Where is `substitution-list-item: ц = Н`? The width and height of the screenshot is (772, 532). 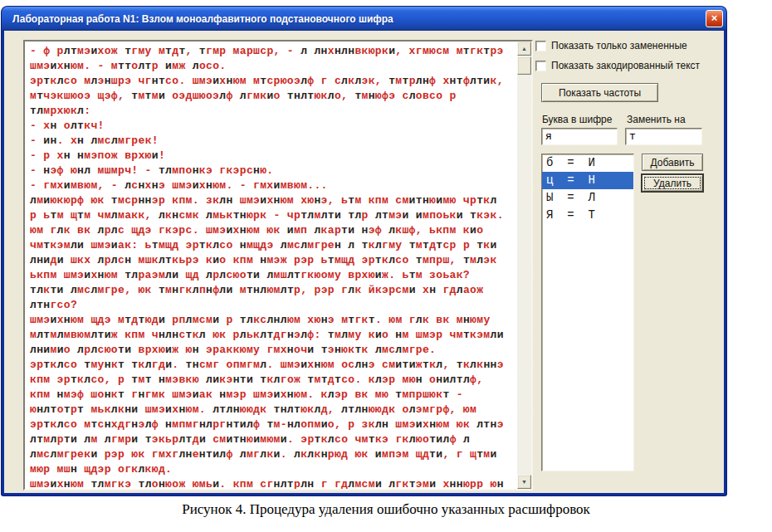
substitution-list-item: ц = Н is located at coordinates (588, 181).